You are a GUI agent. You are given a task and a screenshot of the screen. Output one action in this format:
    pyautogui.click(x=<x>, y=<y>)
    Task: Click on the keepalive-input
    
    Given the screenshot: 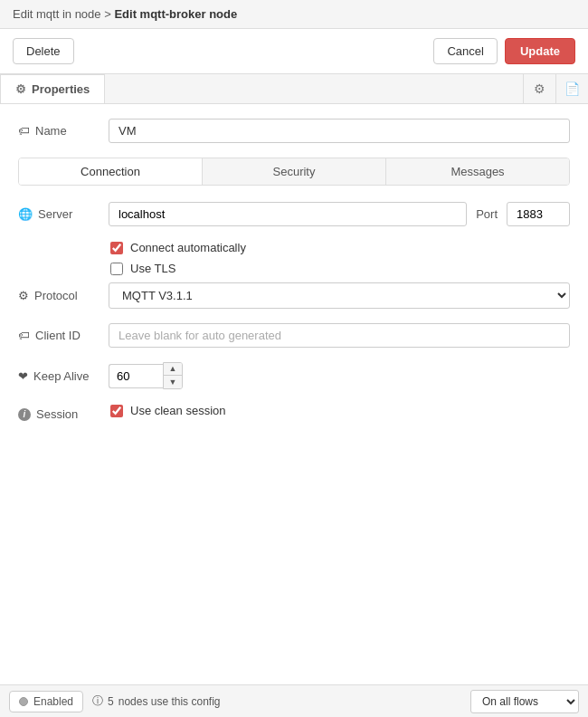 What is the action you would take?
    pyautogui.click(x=136, y=377)
    